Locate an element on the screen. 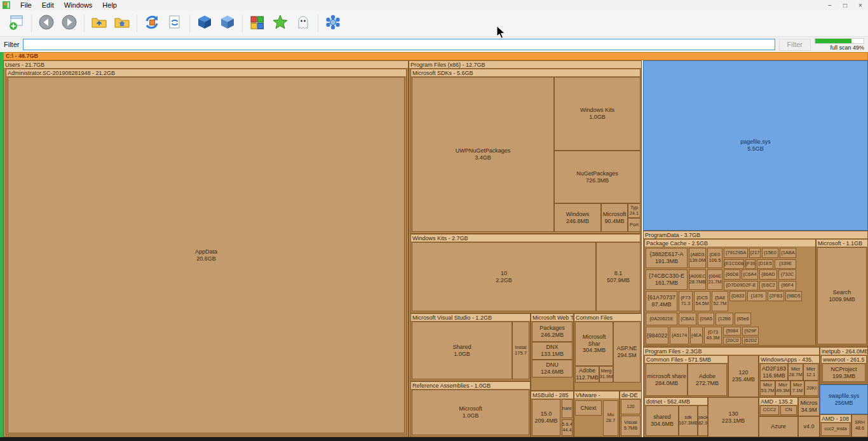 This screenshot has width=868, height=441. treemap-item: {4EA is located at coordinates (696, 336).